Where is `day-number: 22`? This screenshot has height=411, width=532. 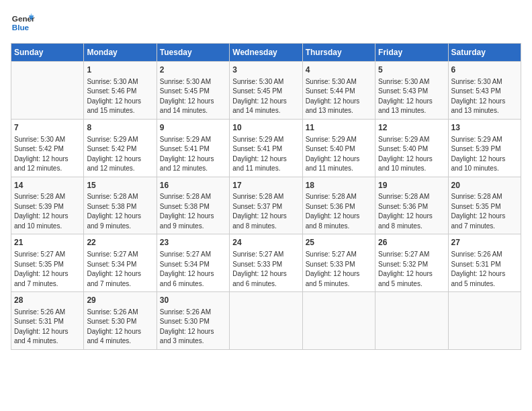
day-number: 22 is located at coordinates (120, 243).